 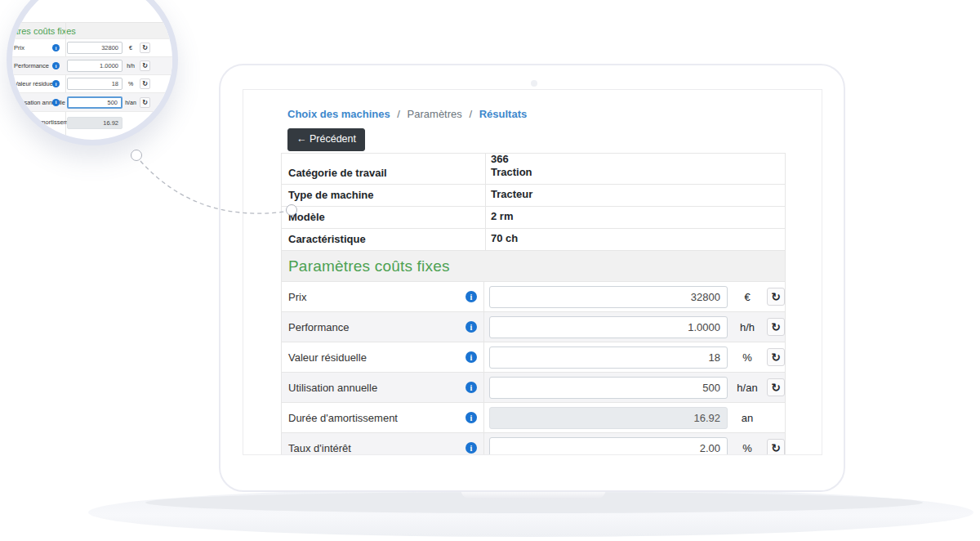 What do you see at coordinates (384, 168) in the screenshot?
I see `info-label: Catégorie de travail` at bounding box center [384, 168].